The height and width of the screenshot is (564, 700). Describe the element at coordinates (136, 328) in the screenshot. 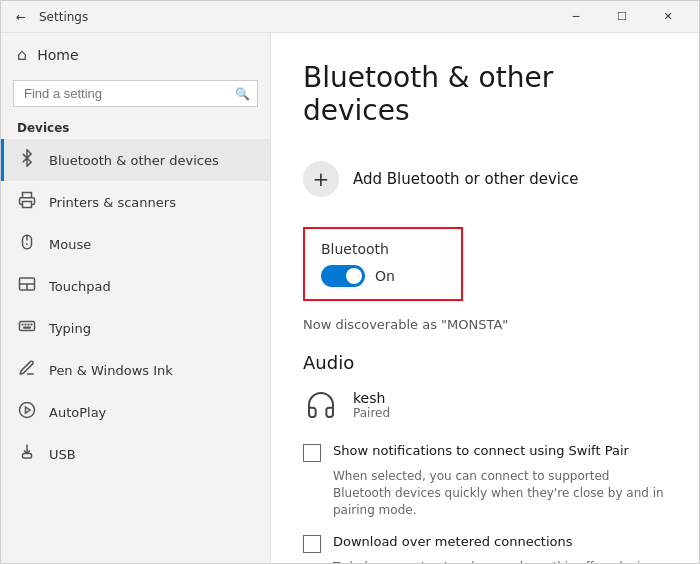

I see `sidebar-item-typing: Typing` at that location.